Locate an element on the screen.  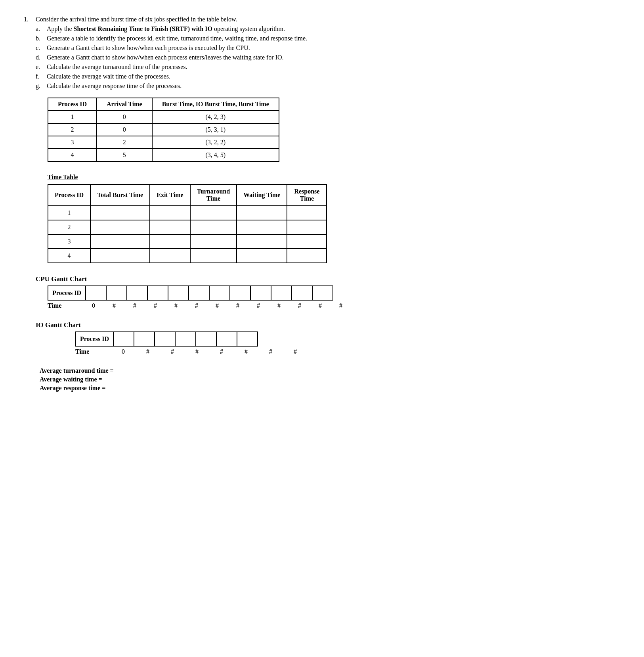
cpu-gantt-title: CPU Gantt Chart is located at coordinates (328, 279).